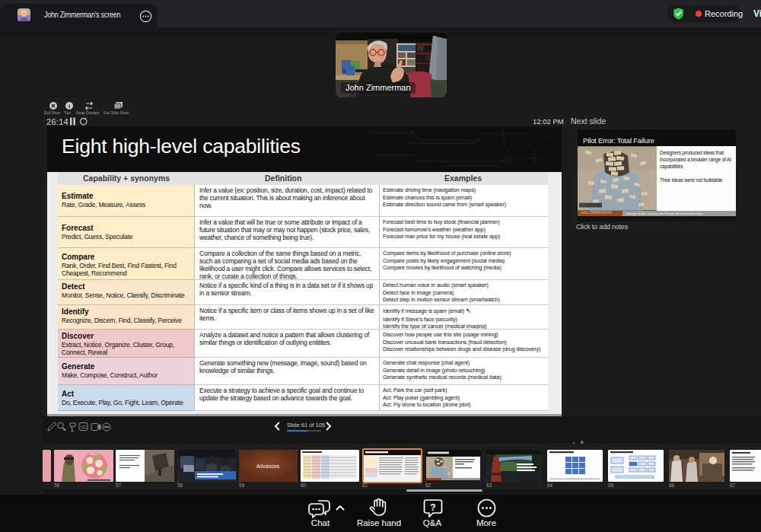  I want to click on svg-text: CC, so click(84, 427).